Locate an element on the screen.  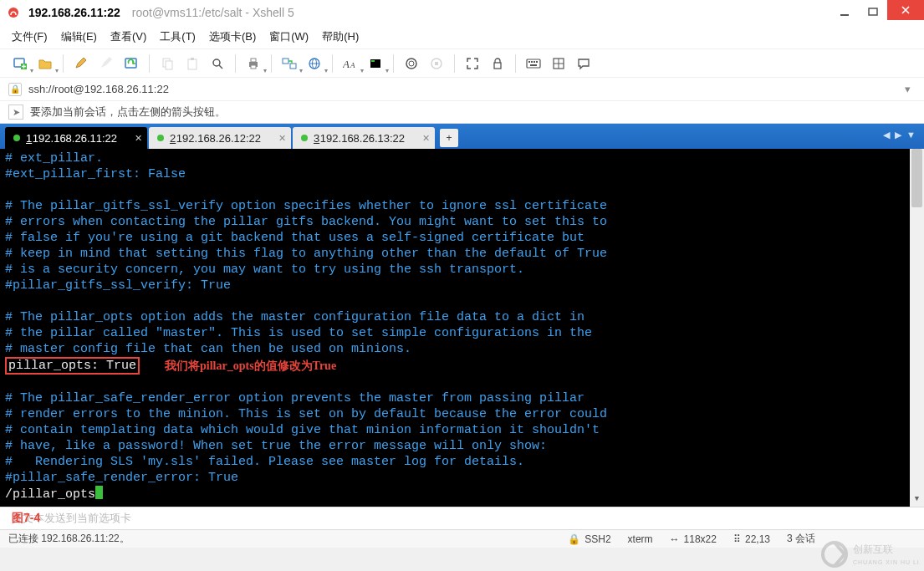
stop-script-icon is located at coordinates (436, 64).